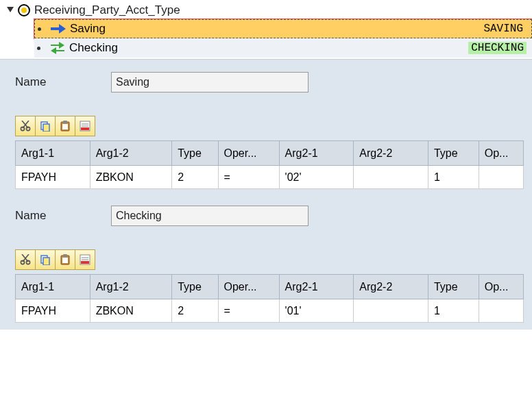 The height and width of the screenshot is (420, 532). What do you see at coordinates (498, 48) in the screenshot?
I see `tree-child-code: CHECKING` at bounding box center [498, 48].